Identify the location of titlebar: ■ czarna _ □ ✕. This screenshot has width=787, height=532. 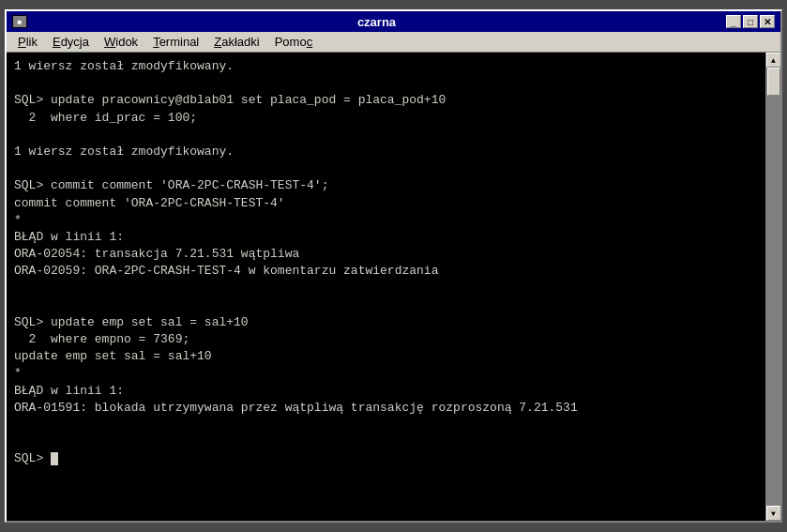
(394, 22).